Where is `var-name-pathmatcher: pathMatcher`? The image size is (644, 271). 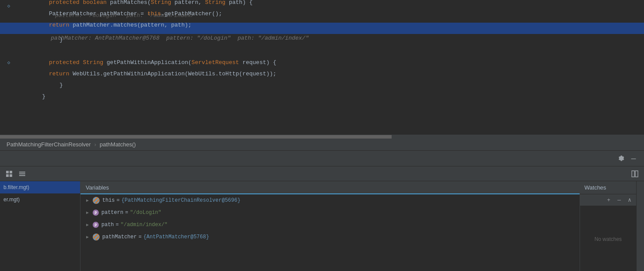 var-name-pathmatcher: pathMatcher is located at coordinates (119, 237).